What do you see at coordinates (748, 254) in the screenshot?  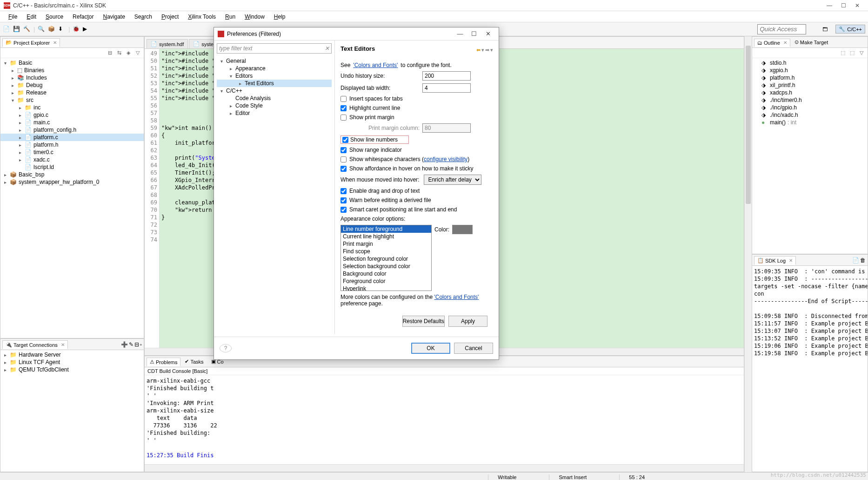 I see `editor-vscroll` at bounding box center [748, 254].